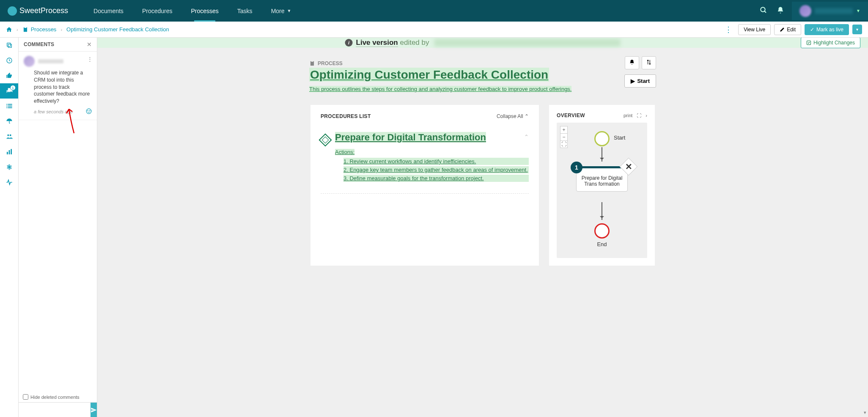 The height and width of the screenshot is (417, 868). Describe the element at coordinates (639, 115) in the screenshot. I see `expand-icon: ⛶` at that location.